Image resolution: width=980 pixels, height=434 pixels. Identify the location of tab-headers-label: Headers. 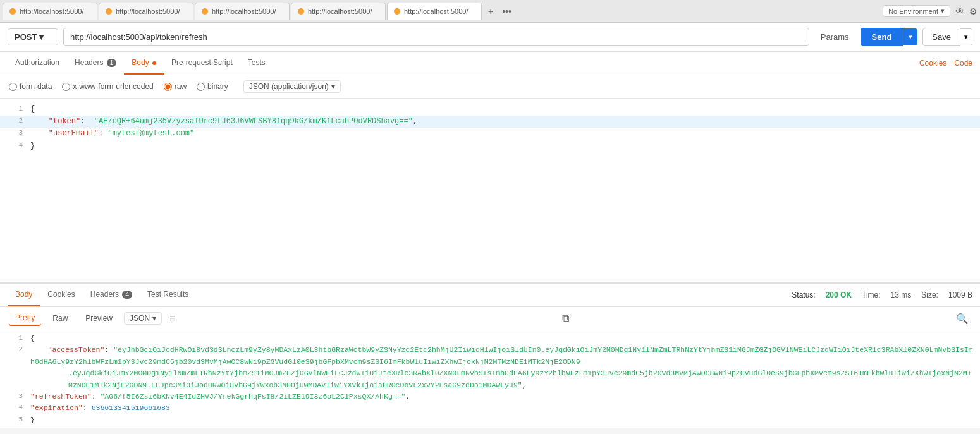
(89, 63).